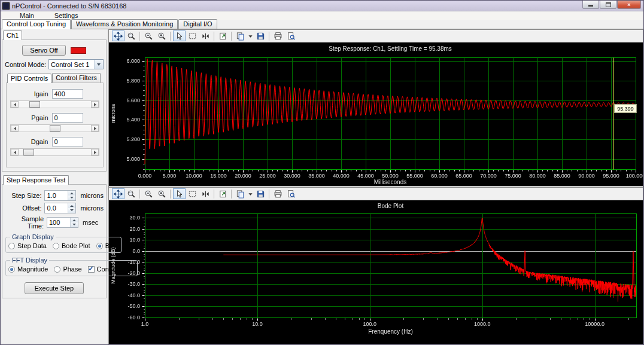  I want to click on step-size-value, so click(56, 196).